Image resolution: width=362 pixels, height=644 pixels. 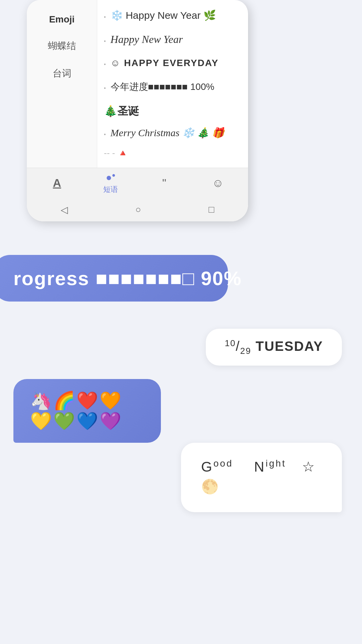 What do you see at coordinates (274, 346) in the screenshot?
I see `date-text: 10/29 TUESDAY` at bounding box center [274, 346].